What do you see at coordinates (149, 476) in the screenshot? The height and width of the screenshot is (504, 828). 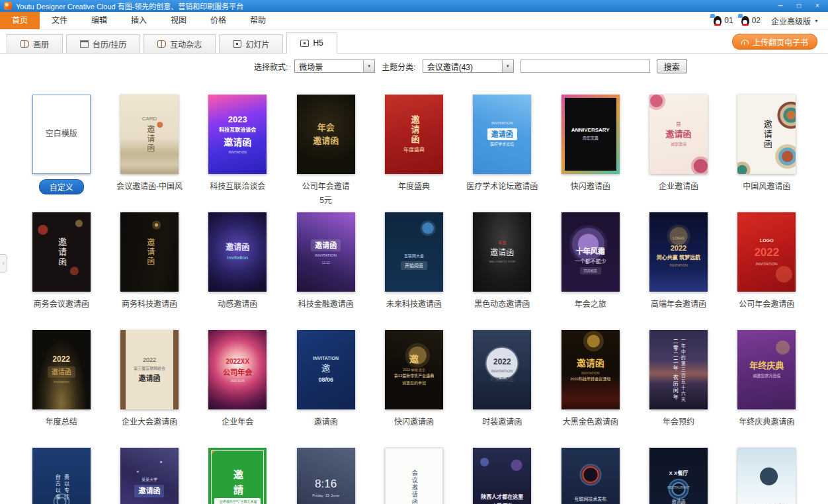 I see `template-thumbnail: 某某大学邀请函` at bounding box center [149, 476].